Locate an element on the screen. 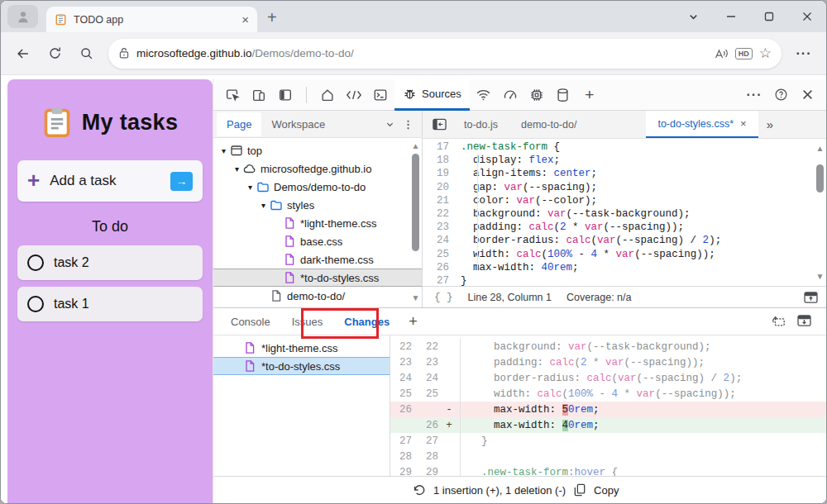 This screenshot has width=827, height=504. browser-tab: TODO app × is located at coordinates (152, 20).